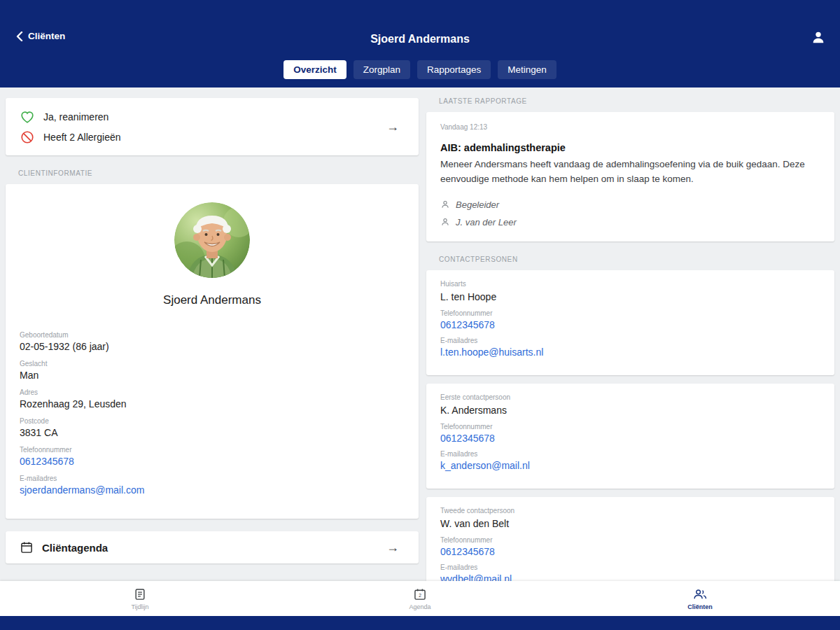 The height and width of the screenshot is (630, 840). I want to click on report-timestamp: Vandaag 12:13, so click(630, 127).